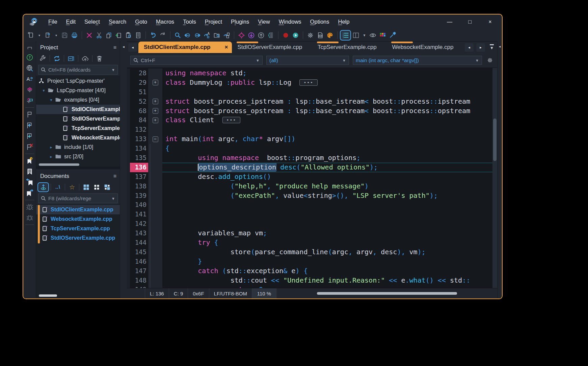 This screenshot has height=366, width=588. What do you see at coordinates (312, 158) in the screenshot?
I see `code-line: 135 using namespace boost::program_optio…` at bounding box center [312, 158].